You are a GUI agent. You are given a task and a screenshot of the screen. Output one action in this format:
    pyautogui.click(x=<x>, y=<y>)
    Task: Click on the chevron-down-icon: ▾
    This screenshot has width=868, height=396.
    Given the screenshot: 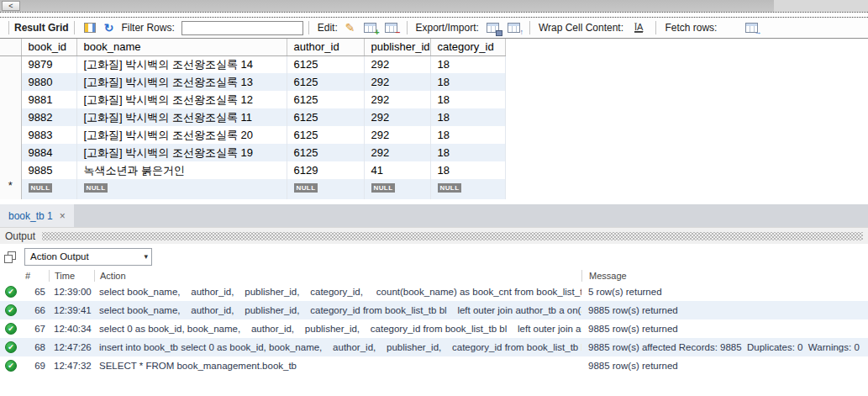 What is the action you would take?
    pyautogui.click(x=146, y=256)
    